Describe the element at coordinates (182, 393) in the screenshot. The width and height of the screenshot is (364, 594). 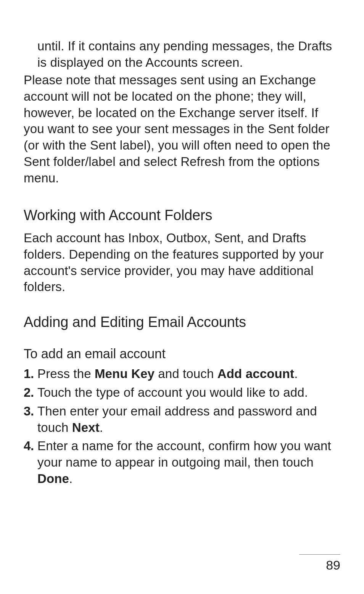
I see `step-2: Touch the type of account you would like…` at that location.